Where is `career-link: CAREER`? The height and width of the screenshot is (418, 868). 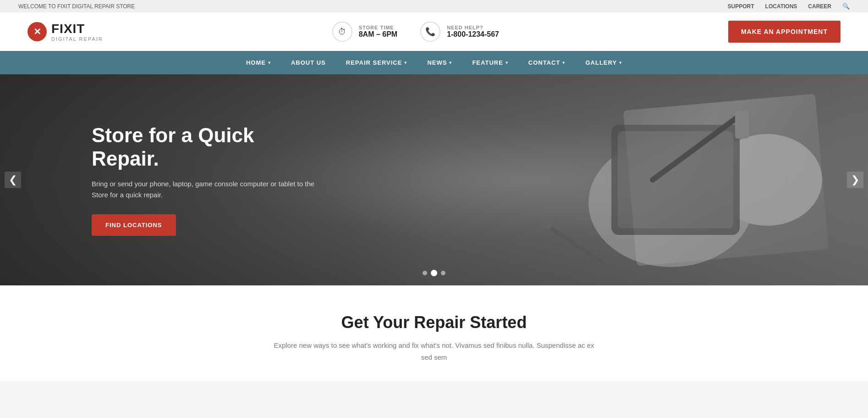
career-link: CAREER is located at coordinates (819, 6).